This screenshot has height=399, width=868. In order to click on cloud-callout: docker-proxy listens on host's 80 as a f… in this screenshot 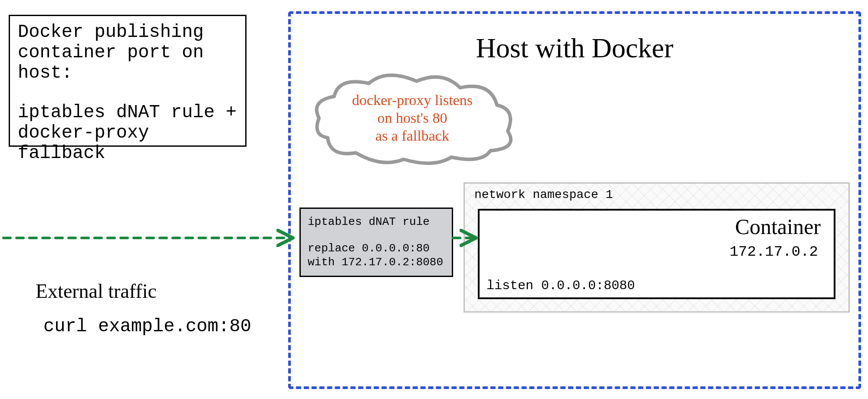, I will do `click(412, 118)`.